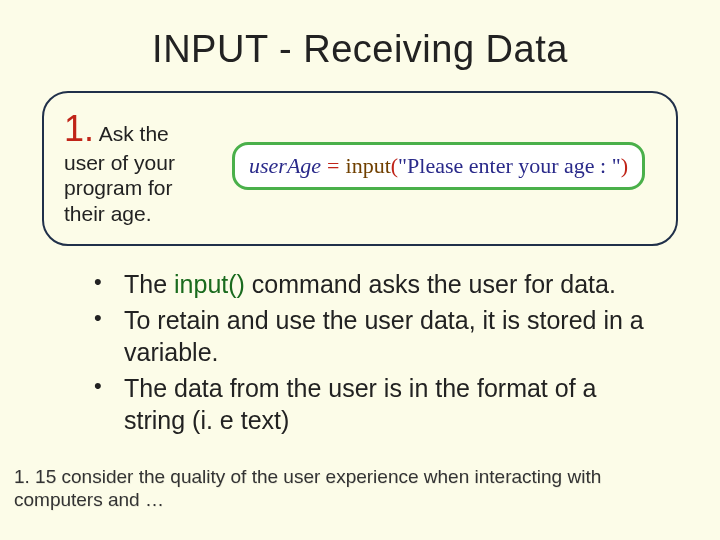 The image size is (720, 540). Describe the element at coordinates (438, 166) in the screenshot. I see `code-snippet: userAge = input("Please enter your age :…` at that location.